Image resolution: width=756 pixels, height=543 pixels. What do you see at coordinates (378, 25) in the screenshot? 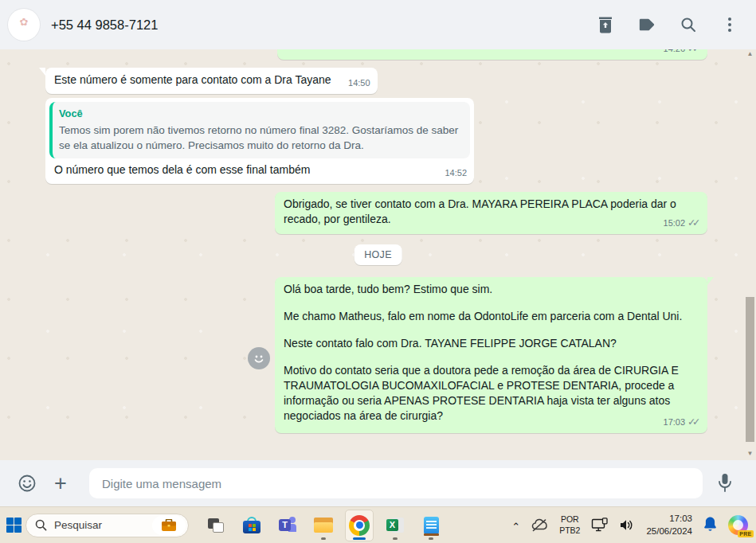
I see `chat-header: +55 44 9858-7121` at bounding box center [378, 25].